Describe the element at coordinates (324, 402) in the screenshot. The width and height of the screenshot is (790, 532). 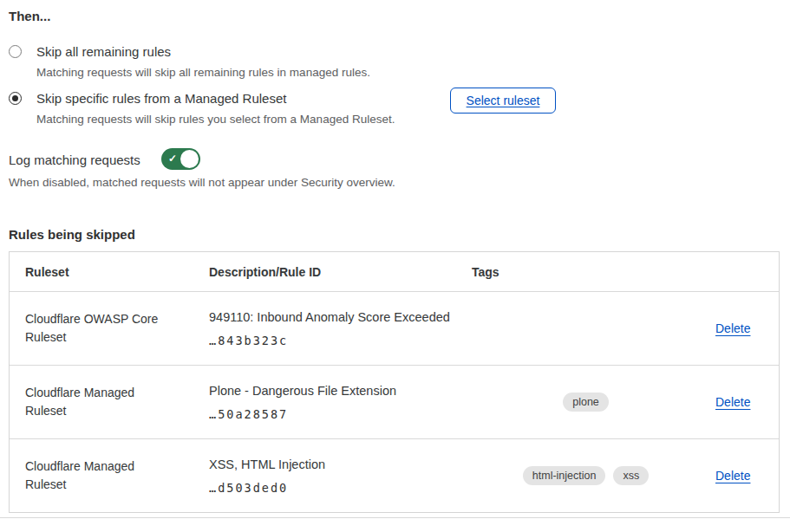
I see `rule-description-cell: Plone - Dangerous File Extension …50a285…` at that location.